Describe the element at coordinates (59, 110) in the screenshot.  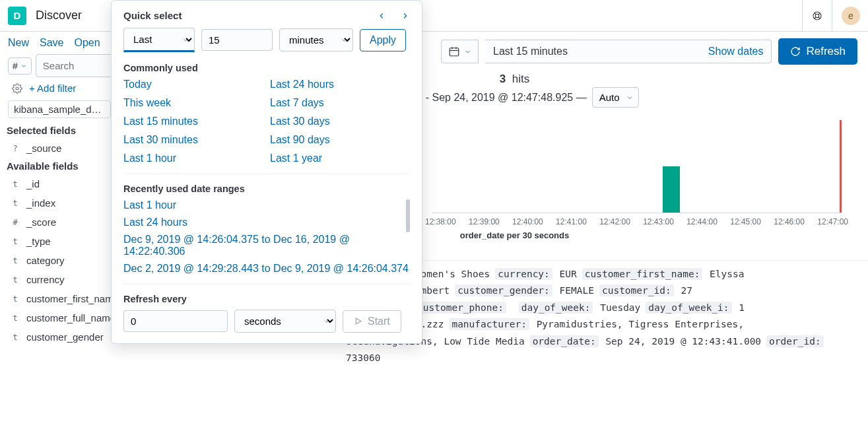
I see `index-pattern-select: kibana_sample_d…` at that location.